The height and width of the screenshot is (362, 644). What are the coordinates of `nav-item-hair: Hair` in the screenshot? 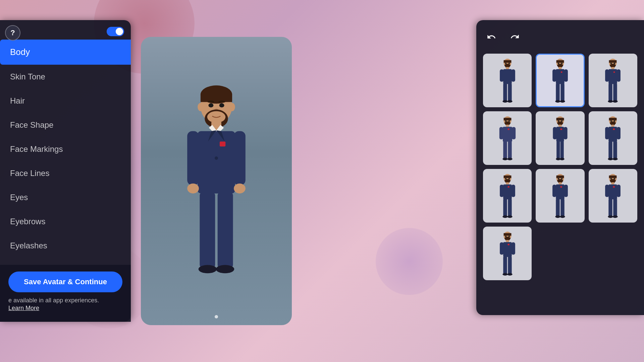 It's located at (65, 101).